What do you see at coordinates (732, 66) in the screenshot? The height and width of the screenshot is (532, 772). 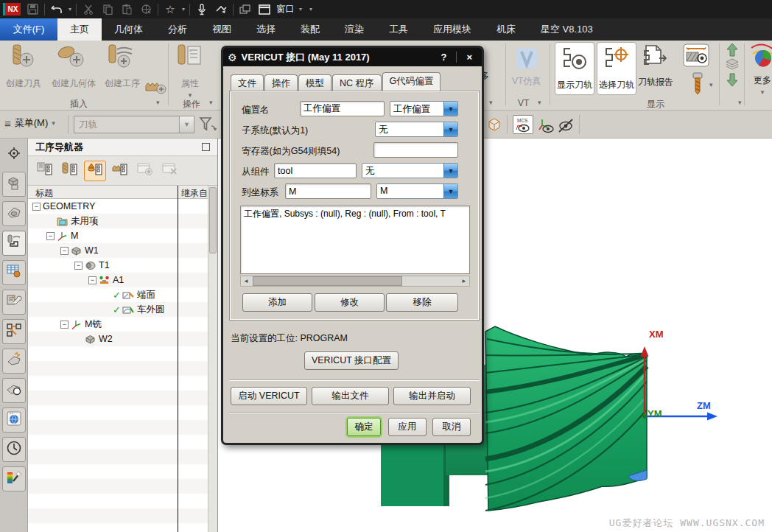 I see `layers-icon` at bounding box center [732, 66].